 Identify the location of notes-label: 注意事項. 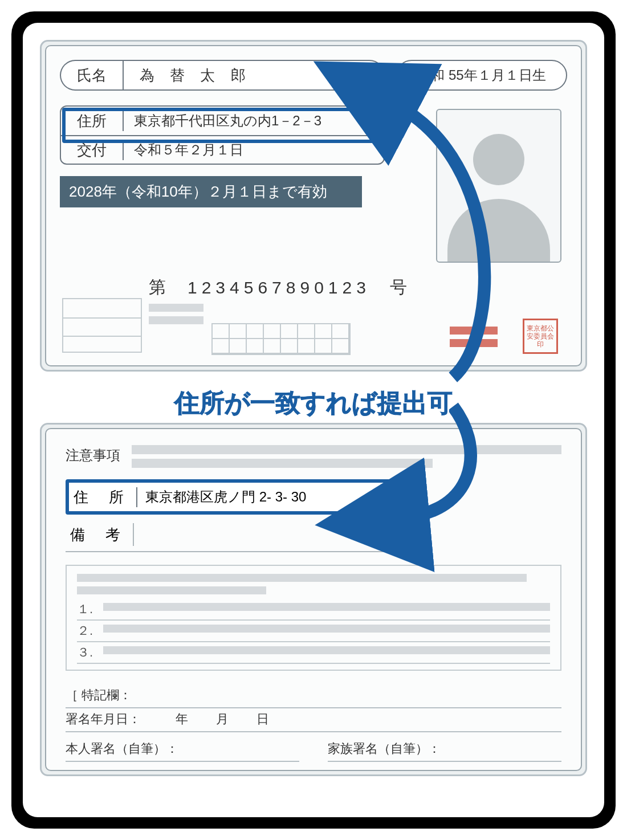
(93, 455).